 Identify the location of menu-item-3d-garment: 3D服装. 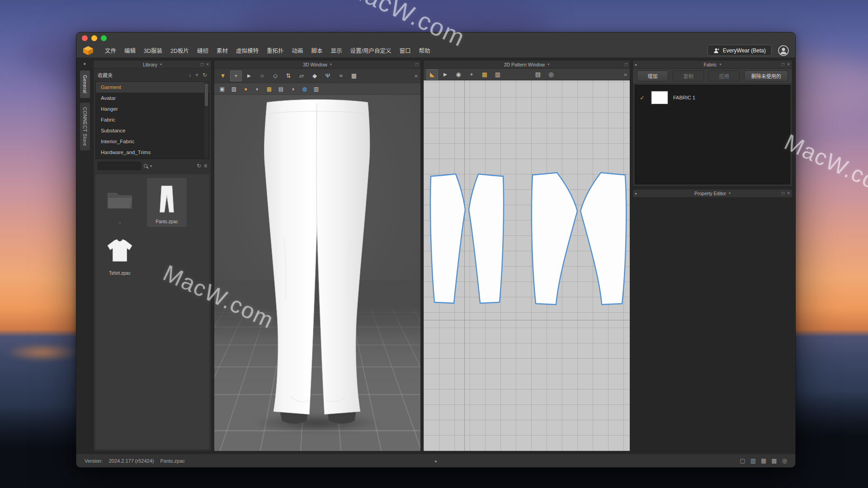
(153, 51).